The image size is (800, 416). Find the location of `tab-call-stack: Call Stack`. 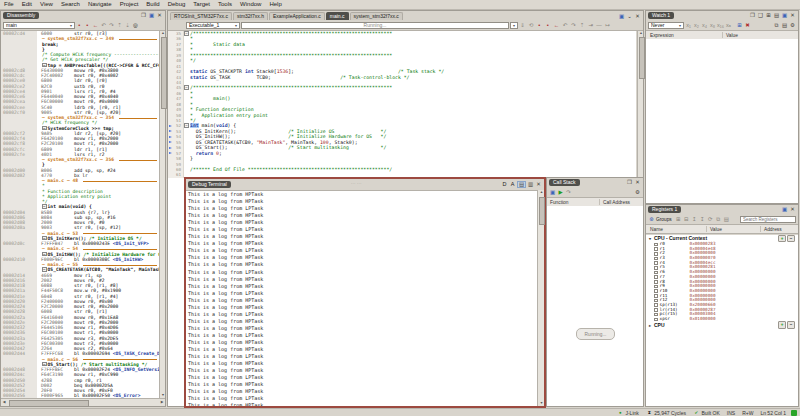

tab-call-stack: Call Stack is located at coordinates (564, 182).